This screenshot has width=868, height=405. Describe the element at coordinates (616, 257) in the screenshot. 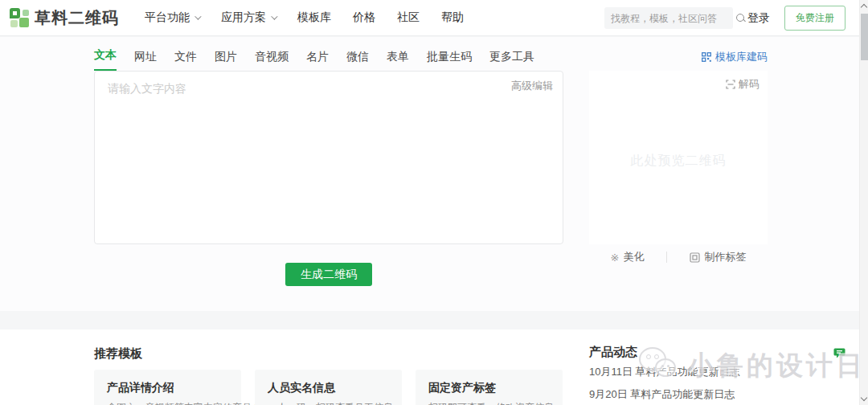

I see `sparkle-icon: ※` at that location.